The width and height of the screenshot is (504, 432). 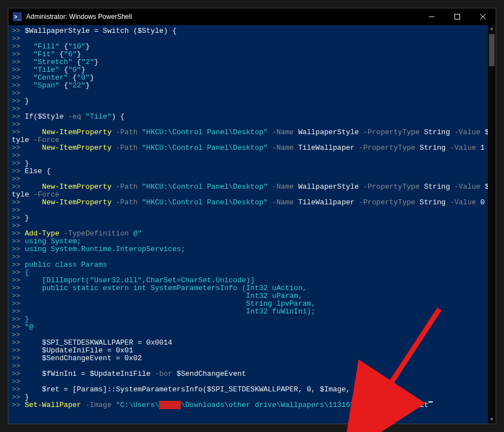 I want to click on maximize-button, so click(x=457, y=17).